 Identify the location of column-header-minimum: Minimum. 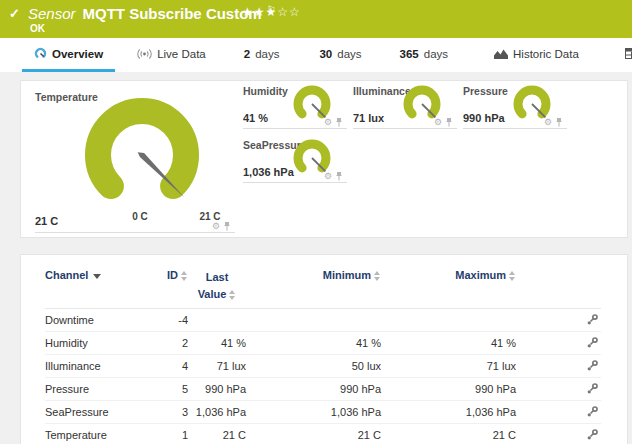
(314, 275).